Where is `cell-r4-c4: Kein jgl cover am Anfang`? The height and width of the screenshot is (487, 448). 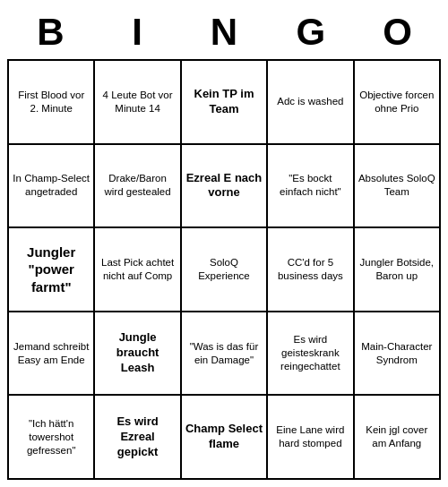
cell-r4-c4: Kein jgl cover am Anfang is located at coordinates (397, 437).